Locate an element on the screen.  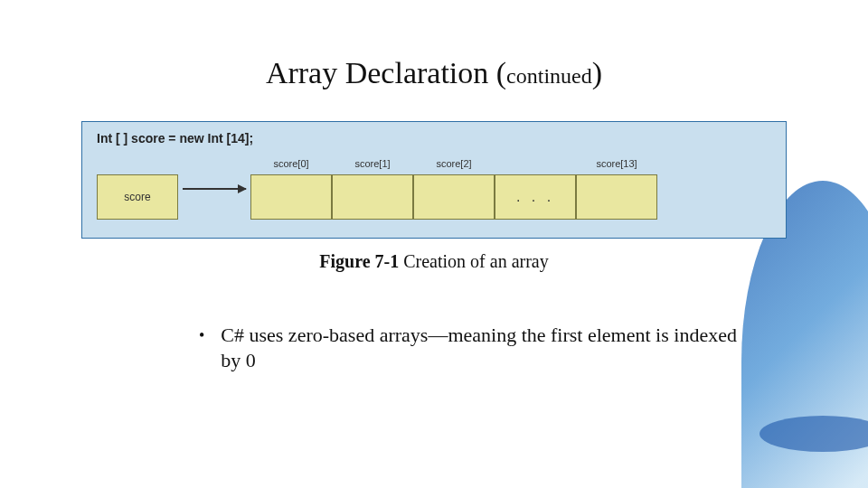
arrow-gap is located at coordinates (214, 189).